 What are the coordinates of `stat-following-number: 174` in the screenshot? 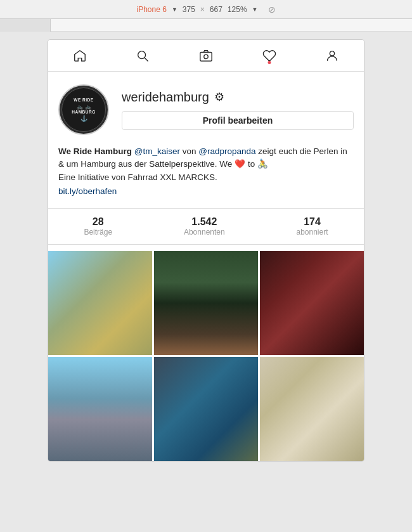 It's located at (312, 222).